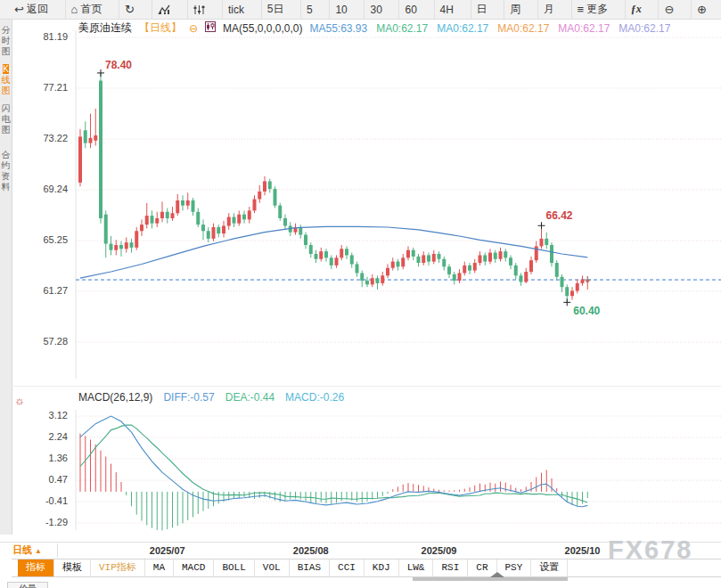  Describe the element at coordinates (581, 9) in the screenshot. I see `menu-icon: ≡` at that location.